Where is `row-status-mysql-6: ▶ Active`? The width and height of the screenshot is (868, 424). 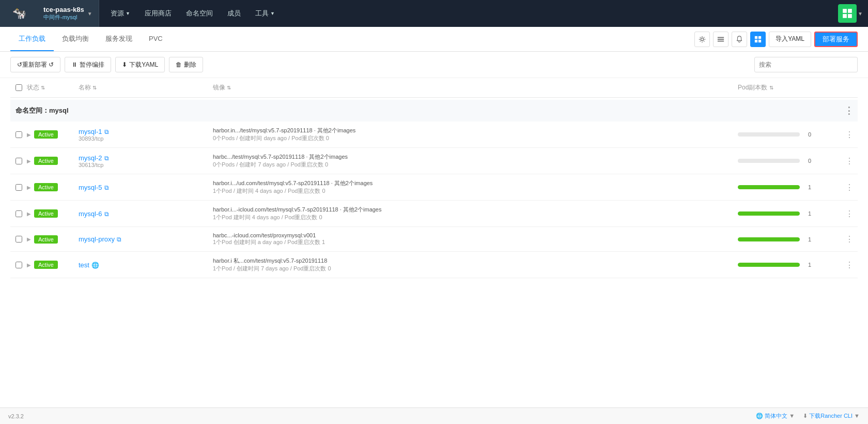
row-status-mysql-6: ▶ Active is located at coordinates (53, 214).